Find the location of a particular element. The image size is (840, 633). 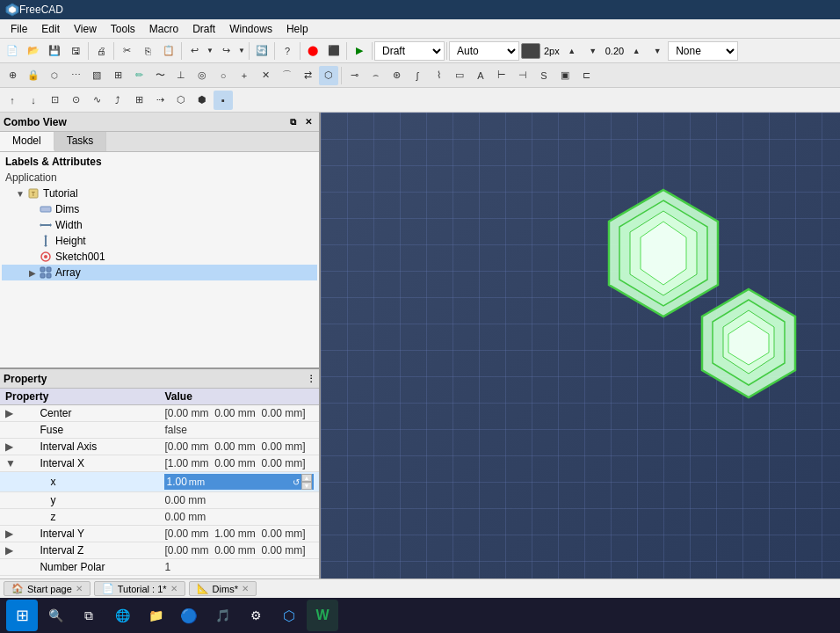

record-stop-button: ⬤ is located at coordinates (313, 51).